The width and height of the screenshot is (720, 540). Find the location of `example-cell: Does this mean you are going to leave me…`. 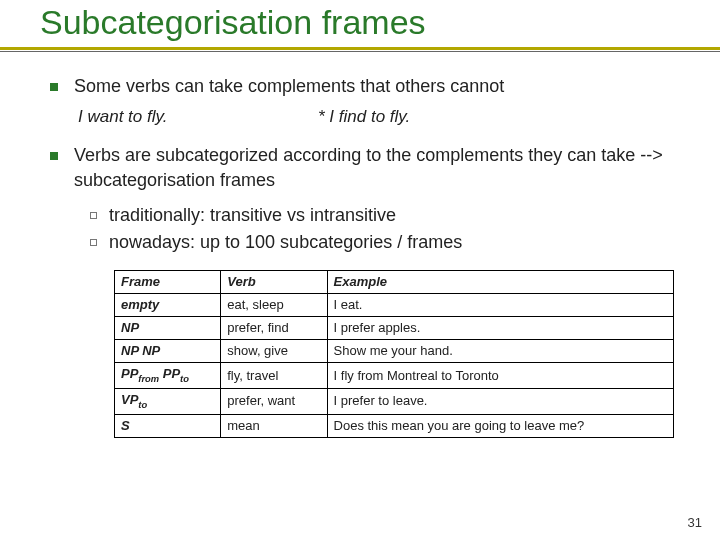

example-cell: Does this mean you are going to leave me… is located at coordinates (500, 426).